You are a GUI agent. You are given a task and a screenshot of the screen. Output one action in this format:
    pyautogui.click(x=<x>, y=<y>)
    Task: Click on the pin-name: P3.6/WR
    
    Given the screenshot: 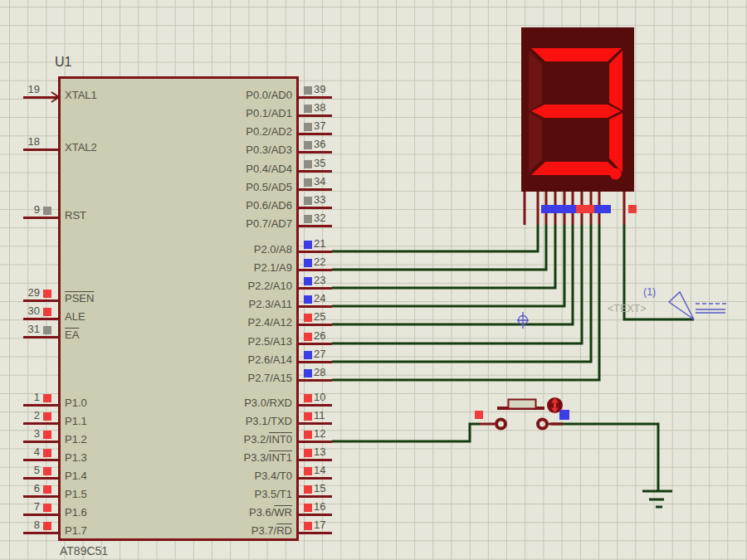 What is the action you would take?
    pyautogui.click(x=225, y=513)
    